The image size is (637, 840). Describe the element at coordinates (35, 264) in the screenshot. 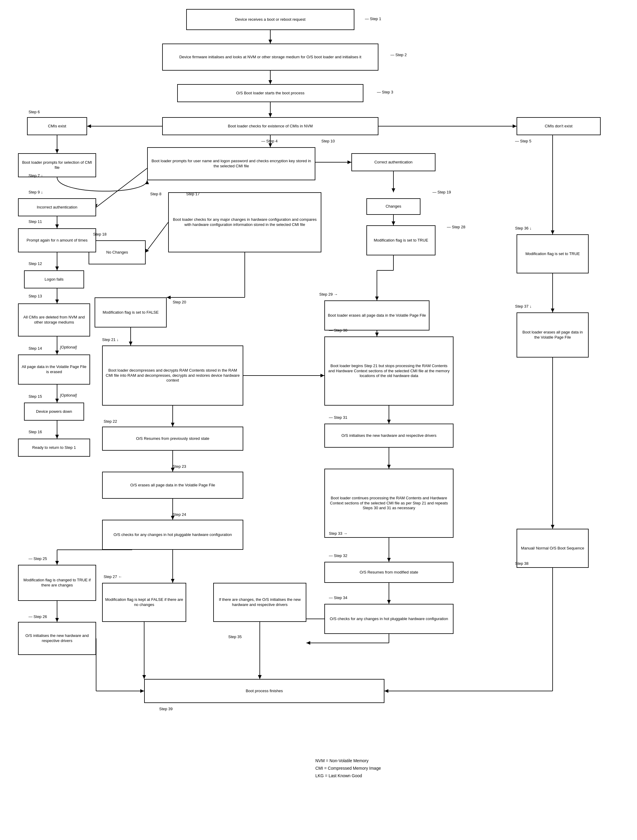

I see `step12-label: Step 12` at that location.